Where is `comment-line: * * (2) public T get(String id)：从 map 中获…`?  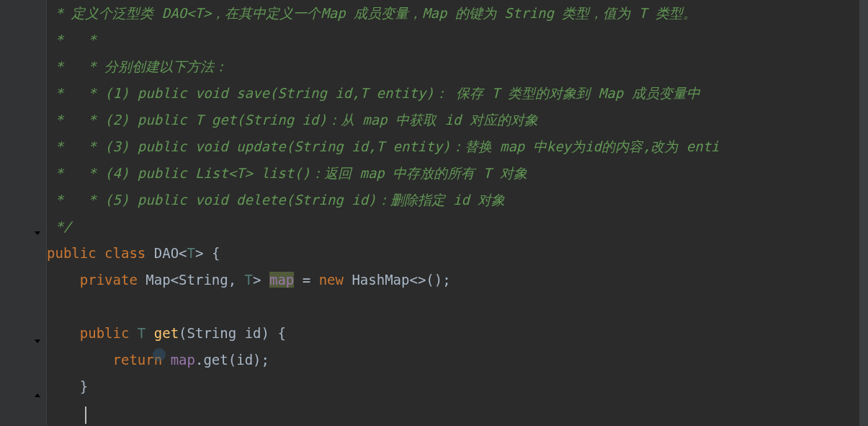 comment-line: * * (2) public T get(String id)：从 map 中获… is located at coordinates (457, 120).